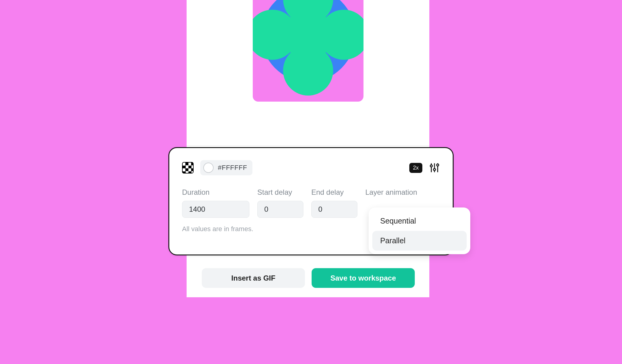 The image size is (622, 364). Describe the element at coordinates (216, 209) in the screenshot. I see `duration-input` at that location.